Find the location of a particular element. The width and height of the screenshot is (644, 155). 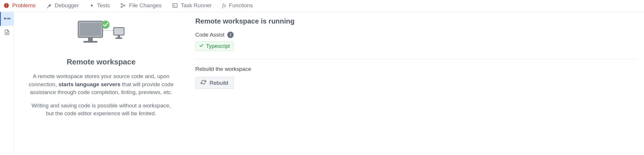

refresh-icon is located at coordinates (203, 83).